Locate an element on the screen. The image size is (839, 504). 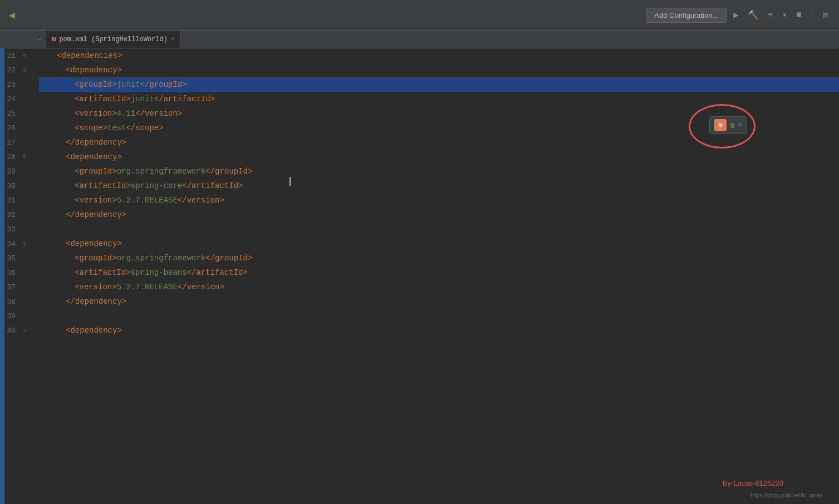
code-line-35: <groupId>org.springframework</groupId> is located at coordinates (439, 258).